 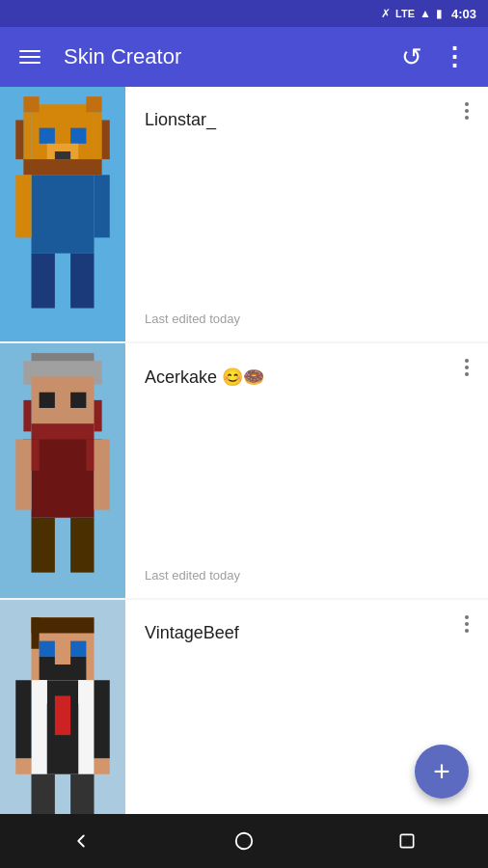 What do you see at coordinates (425, 14) in the screenshot?
I see `signal-icon: ▲` at bounding box center [425, 14].